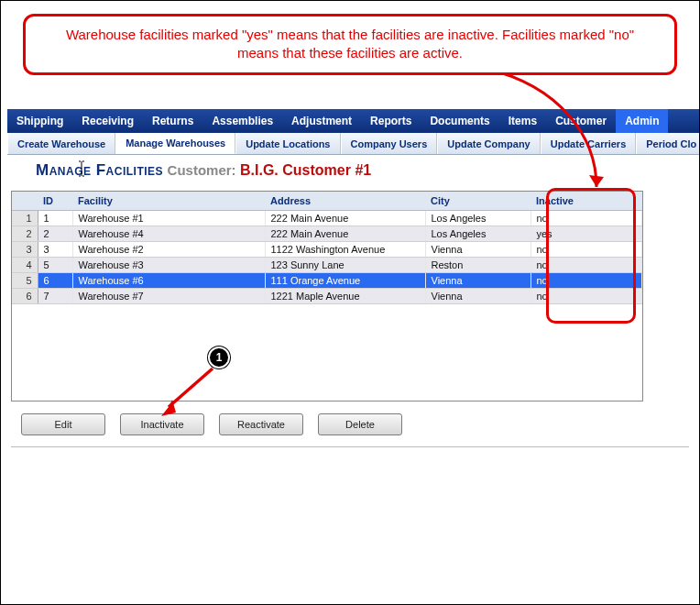 Image resolution: width=700 pixels, height=605 pixels. I want to click on edit-button: Edit, so click(63, 424).